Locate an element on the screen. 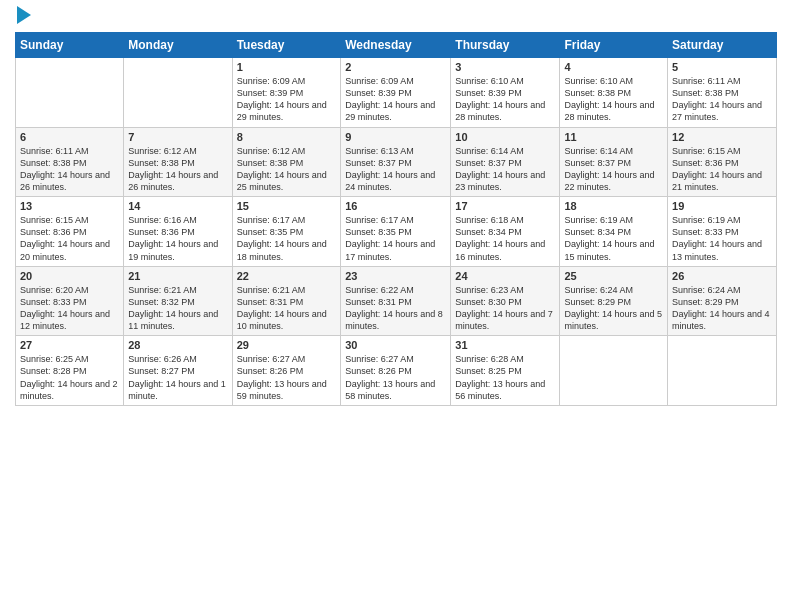  day-info: Sunrise: 6:24 AM Sunset: 8:29 PM Dayligh… is located at coordinates (722, 308).